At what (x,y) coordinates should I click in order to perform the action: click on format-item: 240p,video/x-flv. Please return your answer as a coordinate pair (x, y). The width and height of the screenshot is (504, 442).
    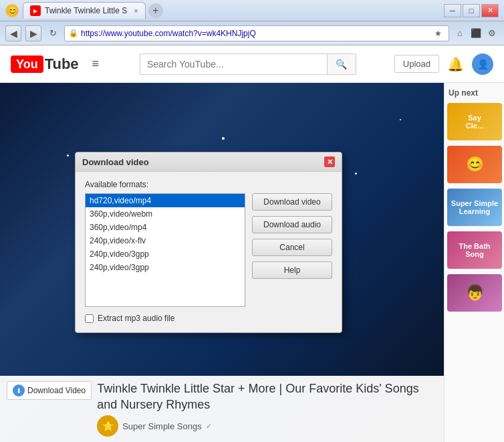
    Looking at the image, I should click on (165, 241).